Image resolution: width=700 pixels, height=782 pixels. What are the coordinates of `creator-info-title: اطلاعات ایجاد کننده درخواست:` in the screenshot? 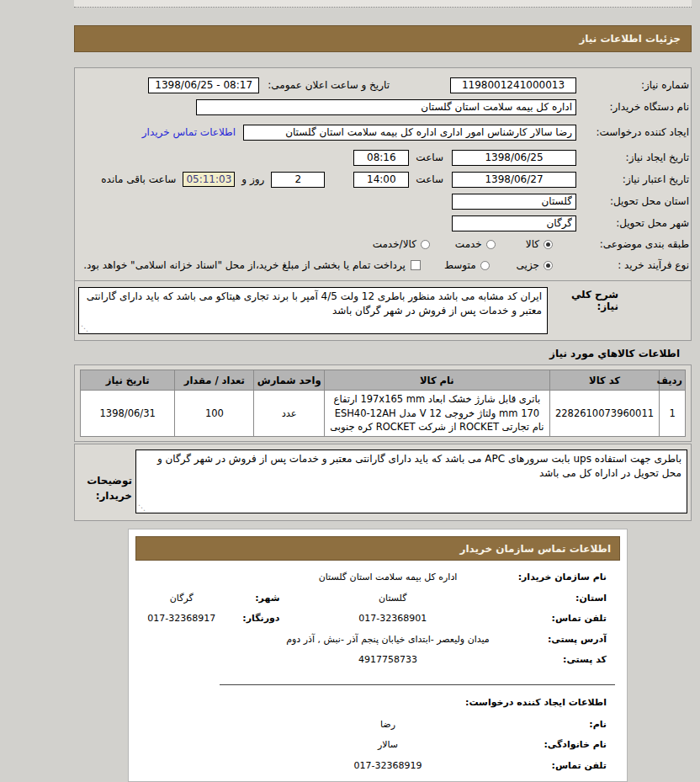 It's located at (378, 705).